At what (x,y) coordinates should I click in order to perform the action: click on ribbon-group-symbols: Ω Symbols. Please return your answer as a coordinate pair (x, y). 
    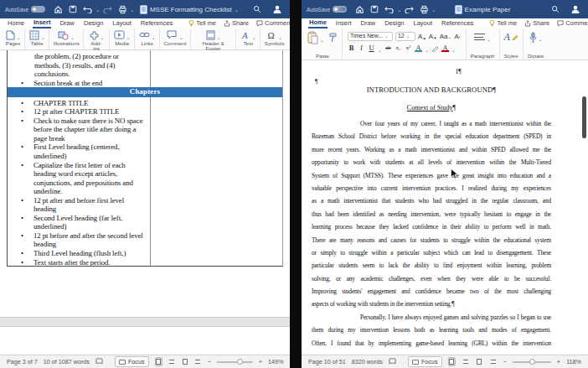
    Looking at the image, I should click on (275, 39).